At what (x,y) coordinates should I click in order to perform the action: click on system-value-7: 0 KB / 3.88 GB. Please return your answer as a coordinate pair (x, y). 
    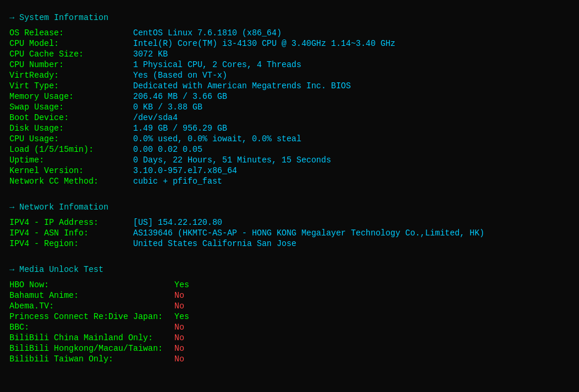
    Looking at the image, I should click on (351, 107).